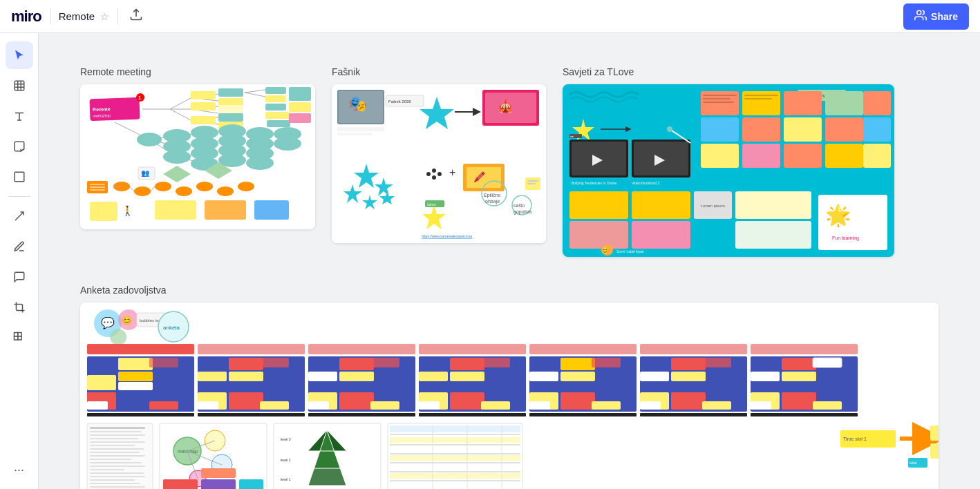 This screenshot has width=980, height=489. Describe the element at coordinates (728, 171) in the screenshot. I see `savjeti-board: Think and Plan Bullying Tendencies in On…` at that location.